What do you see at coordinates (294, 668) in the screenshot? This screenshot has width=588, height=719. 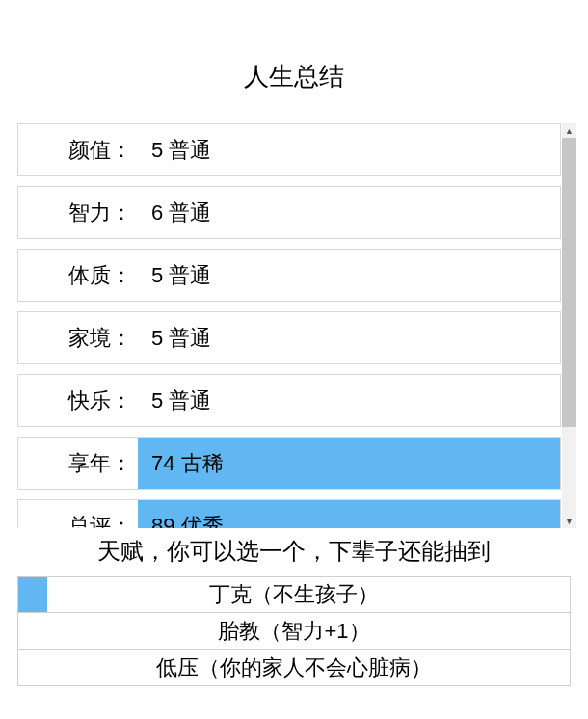 I see `talent-option-lowbp: 低压（你的家人不会心脏病）` at bounding box center [294, 668].